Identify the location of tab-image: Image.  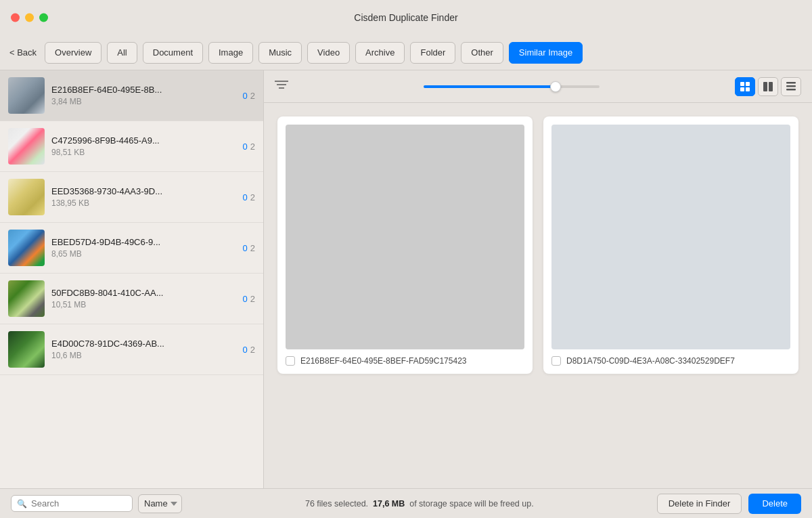
(231, 53).